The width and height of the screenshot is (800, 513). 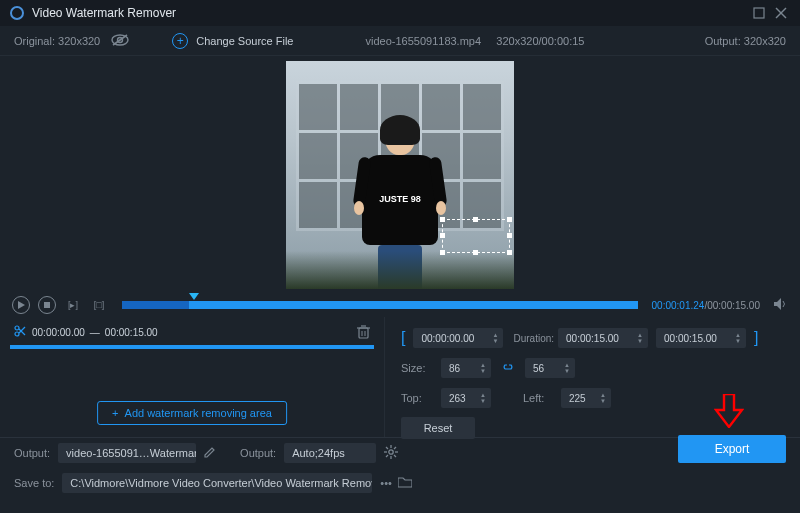 What do you see at coordinates (458, 338) in the screenshot?
I see `start-time-input: 00:00:00.00▲▼` at bounding box center [458, 338].